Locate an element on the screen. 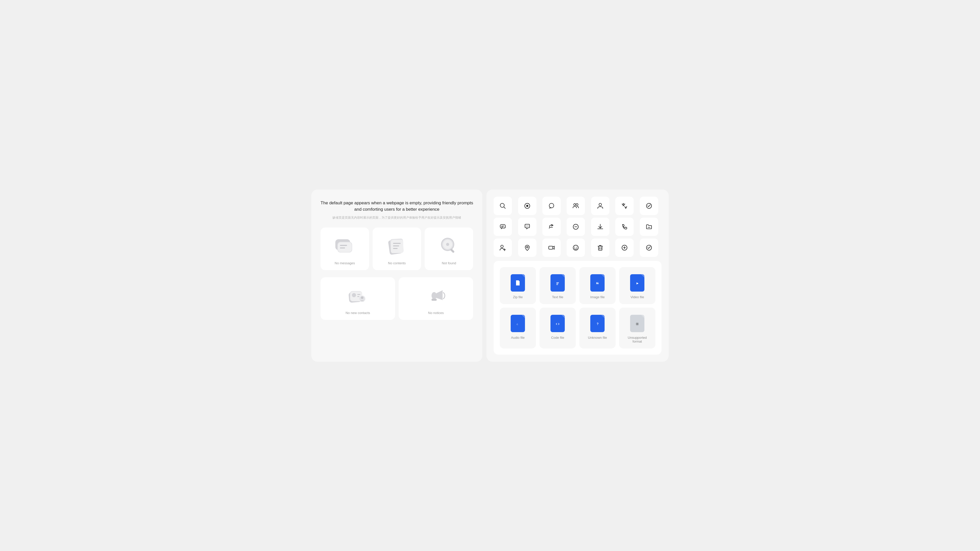  no-notices-icon is located at coordinates (436, 296).